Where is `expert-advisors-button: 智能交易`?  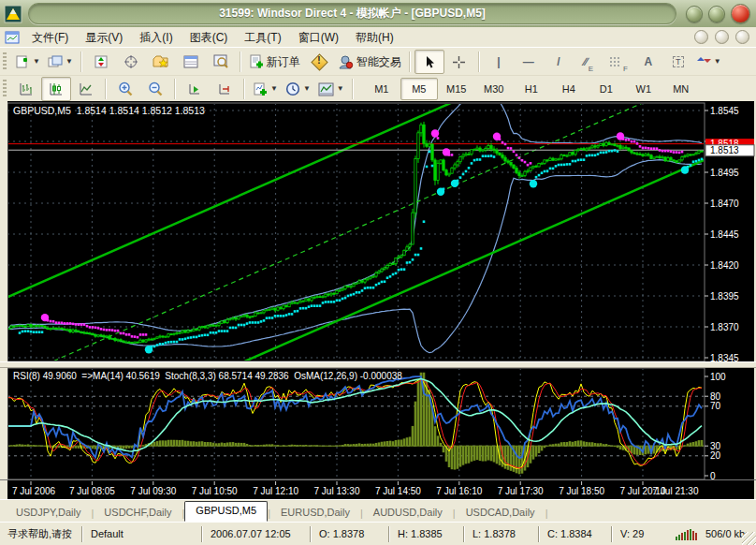 expert-advisors-button: 智能交易 is located at coordinates (370, 62).